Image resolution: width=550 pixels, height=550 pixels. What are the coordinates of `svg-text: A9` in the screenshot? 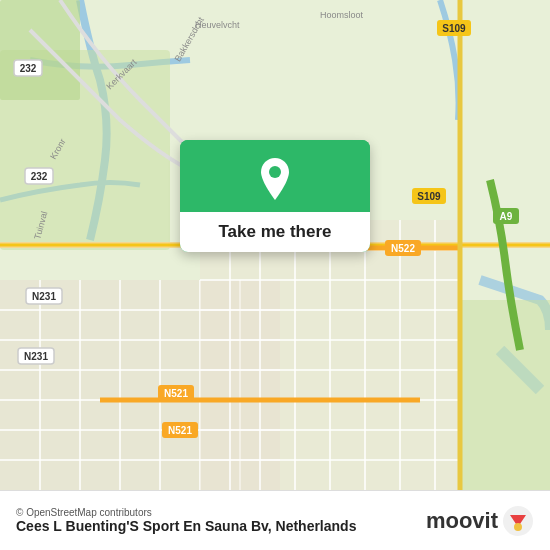 It's located at (506, 216).